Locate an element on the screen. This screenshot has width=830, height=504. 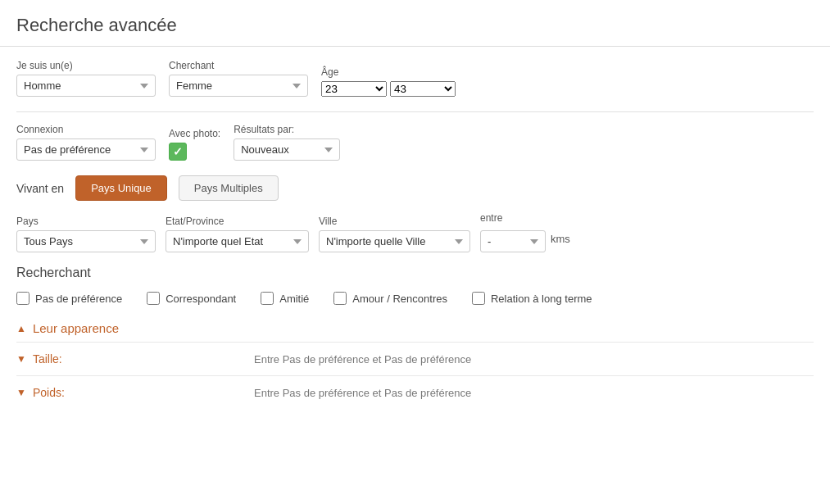
group-ville: Ville N'importe quelle Ville is located at coordinates (395, 234).